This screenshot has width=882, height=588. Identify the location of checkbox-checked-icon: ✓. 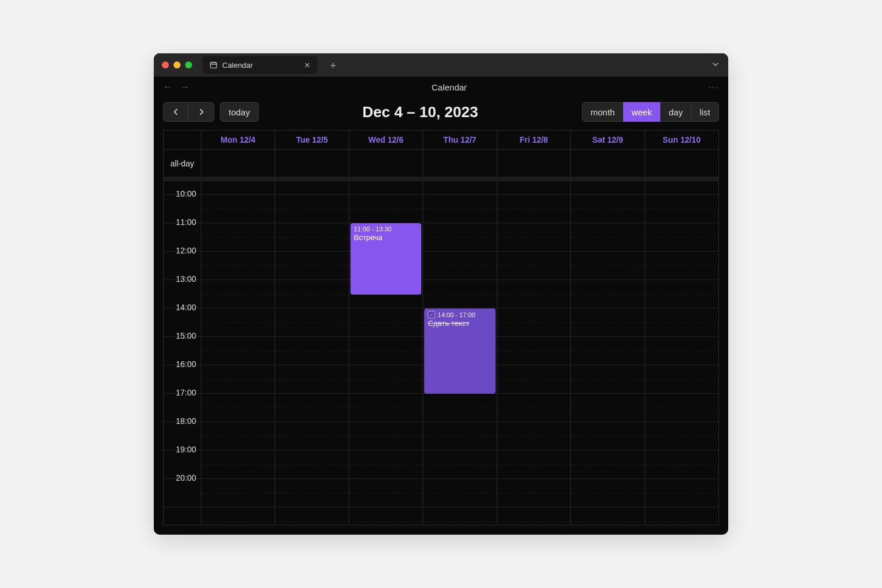
(432, 314).